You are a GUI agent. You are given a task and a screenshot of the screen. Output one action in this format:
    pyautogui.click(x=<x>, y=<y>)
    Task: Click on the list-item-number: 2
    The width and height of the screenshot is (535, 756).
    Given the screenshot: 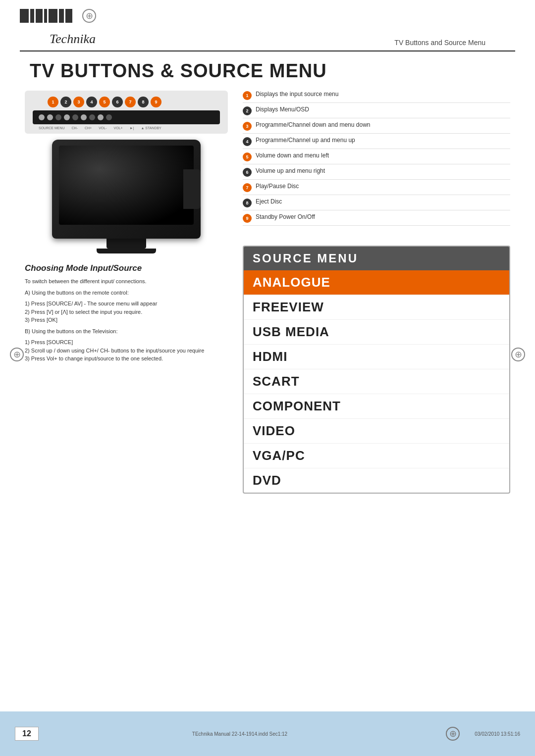 What is the action you would take?
    pyautogui.click(x=247, y=111)
    